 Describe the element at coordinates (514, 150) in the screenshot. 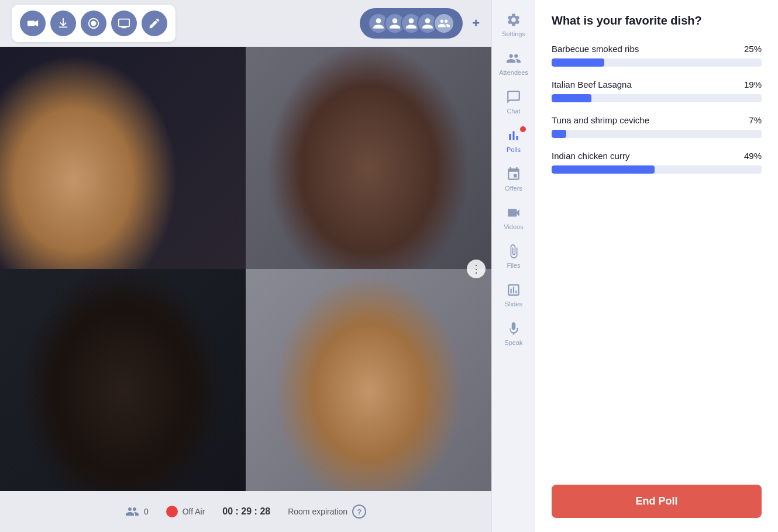

I see `polls-label: Polls` at that location.